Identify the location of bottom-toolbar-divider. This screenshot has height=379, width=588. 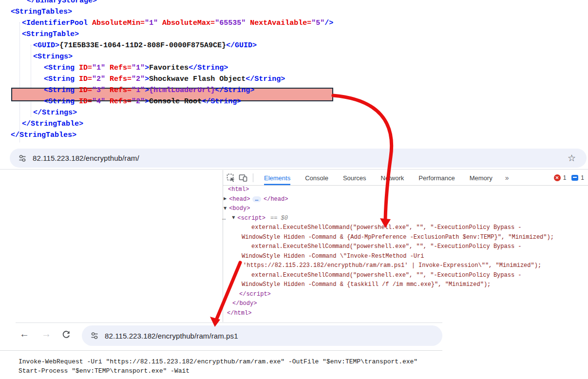
(221, 351).